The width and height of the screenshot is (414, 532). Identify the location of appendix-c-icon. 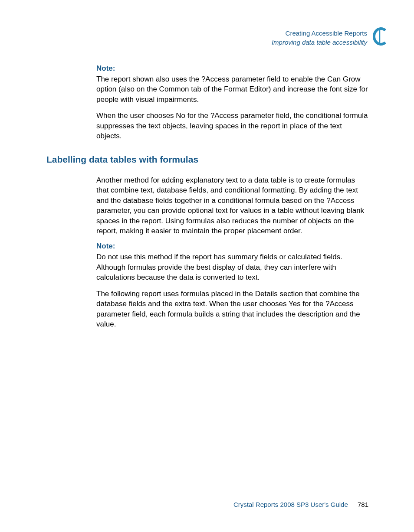
(380, 36).